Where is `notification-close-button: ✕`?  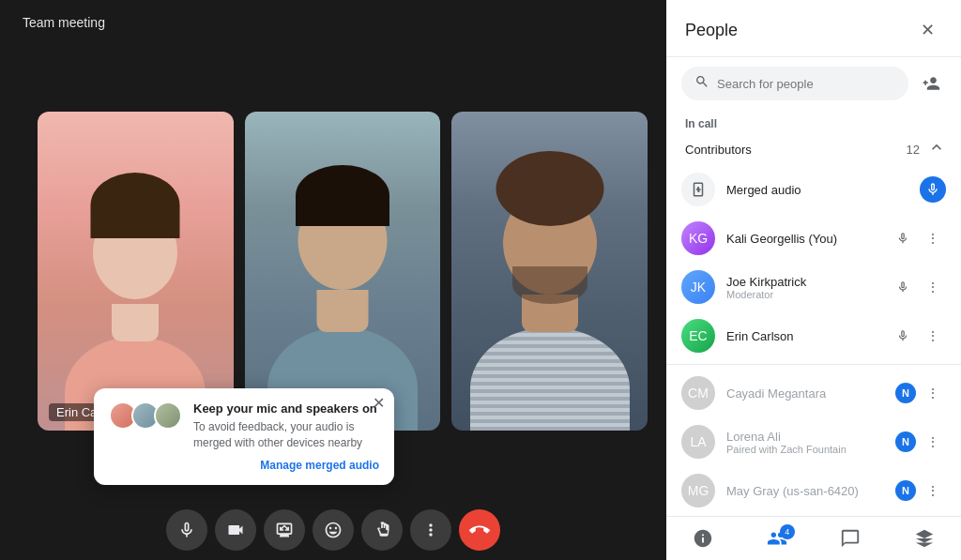
notification-close-button: ✕ is located at coordinates (379, 403).